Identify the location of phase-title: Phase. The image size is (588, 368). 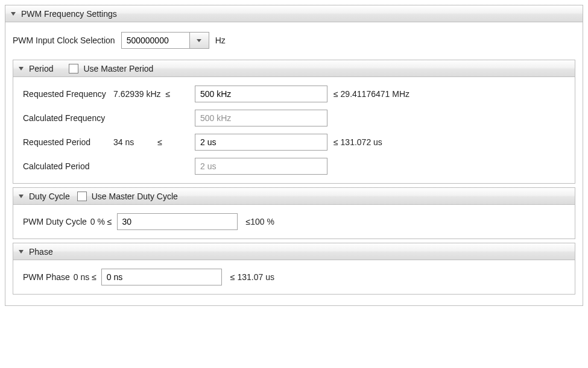
(41, 252).